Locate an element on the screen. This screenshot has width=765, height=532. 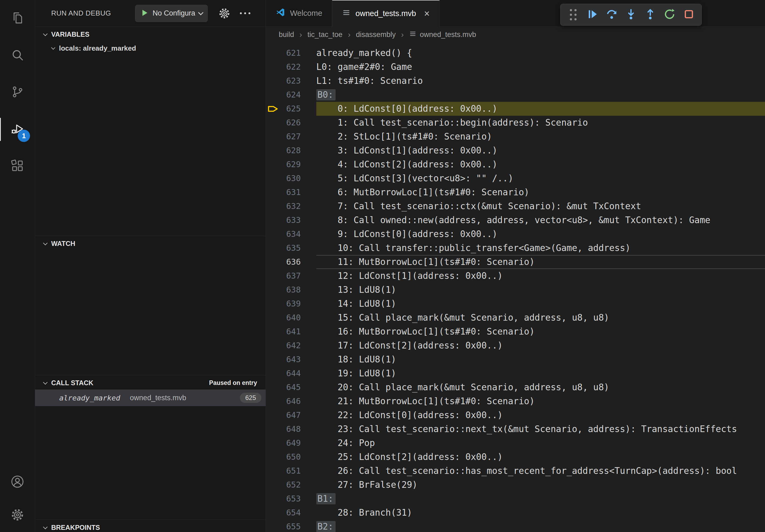
line-number: 622 is located at coordinates (283, 67).